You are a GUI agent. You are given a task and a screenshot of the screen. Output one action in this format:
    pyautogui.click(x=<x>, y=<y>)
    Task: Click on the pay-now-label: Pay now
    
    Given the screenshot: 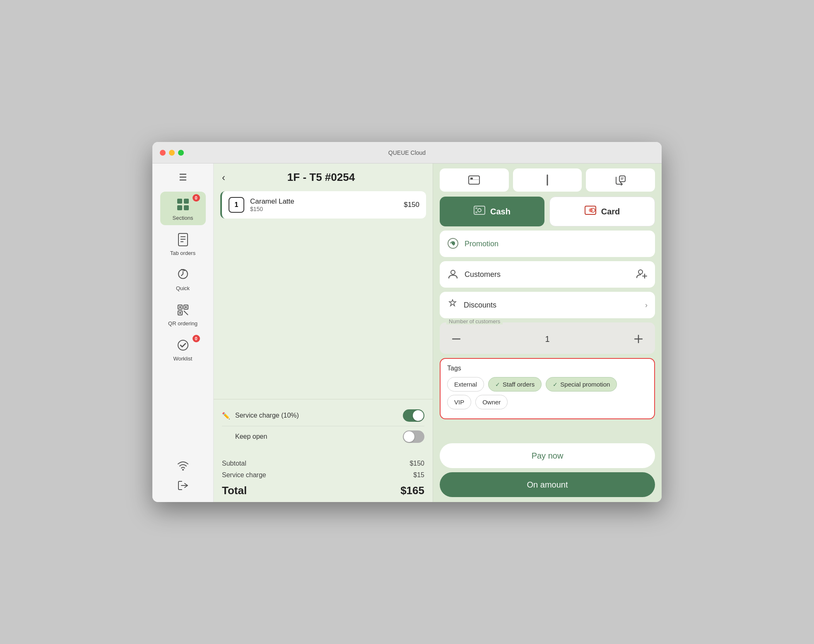 What is the action you would take?
    pyautogui.click(x=547, y=456)
    